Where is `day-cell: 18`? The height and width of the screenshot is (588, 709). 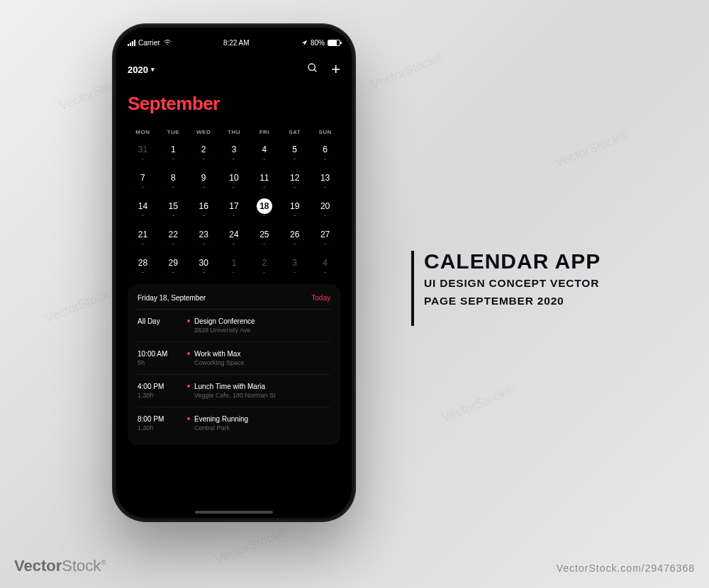 day-cell: 18 is located at coordinates (264, 208).